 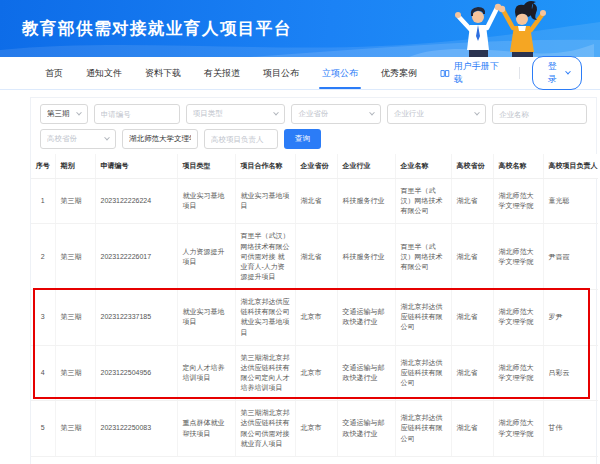 I want to click on col-header-enterprise-industry: 企业行业, so click(x=366, y=166).